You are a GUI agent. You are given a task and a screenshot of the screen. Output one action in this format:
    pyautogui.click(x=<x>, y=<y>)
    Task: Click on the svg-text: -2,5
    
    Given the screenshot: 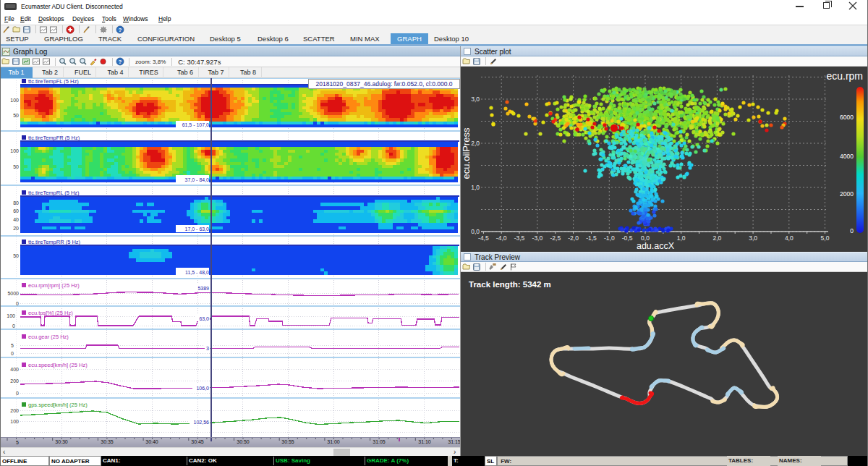 What is the action you would take?
    pyautogui.click(x=556, y=238)
    